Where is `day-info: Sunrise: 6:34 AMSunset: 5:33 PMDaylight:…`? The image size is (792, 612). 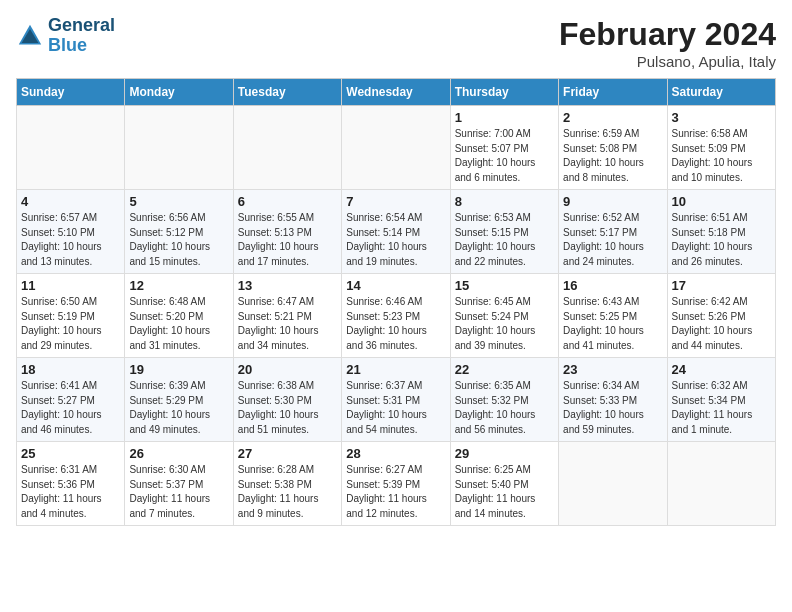
day-info: Sunrise: 6:34 AMSunset: 5:33 PMDaylight:… is located at coordinates (612, 408).